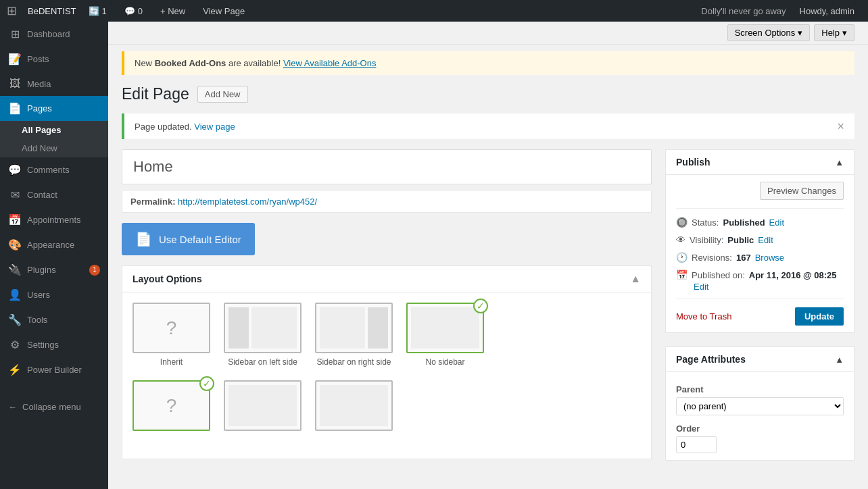  I want to click on parent-select: (no parent), so click(760, 407).